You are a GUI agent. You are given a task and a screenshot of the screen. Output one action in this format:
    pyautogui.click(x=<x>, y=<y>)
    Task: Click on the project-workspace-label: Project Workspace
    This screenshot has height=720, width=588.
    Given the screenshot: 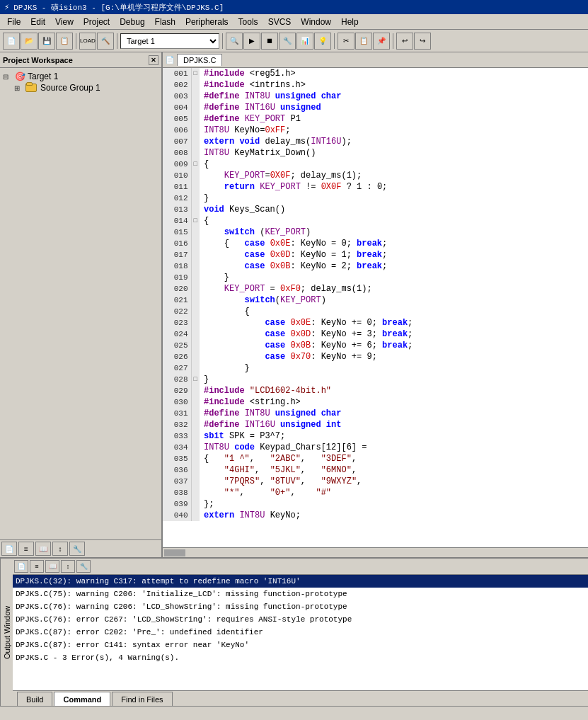 What is the action you would take?
    pyautogui.click(x=38, y=60)
    